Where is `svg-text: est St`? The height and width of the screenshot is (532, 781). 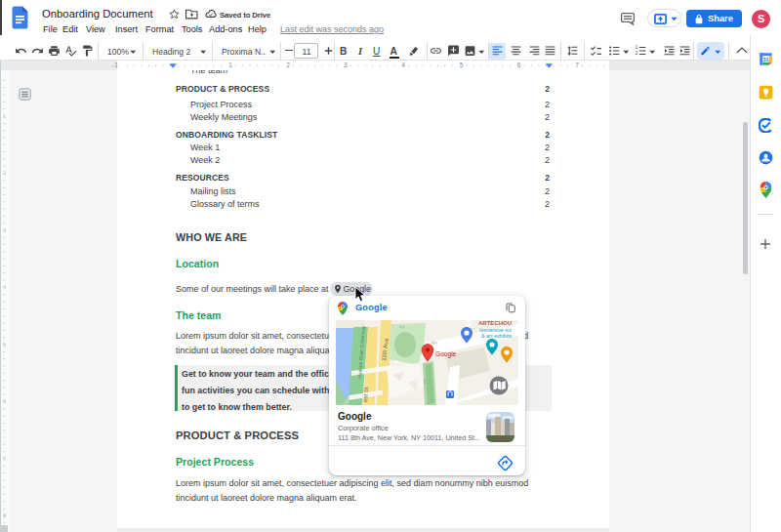
svg-text: est St is located at coordinates (365, 394).